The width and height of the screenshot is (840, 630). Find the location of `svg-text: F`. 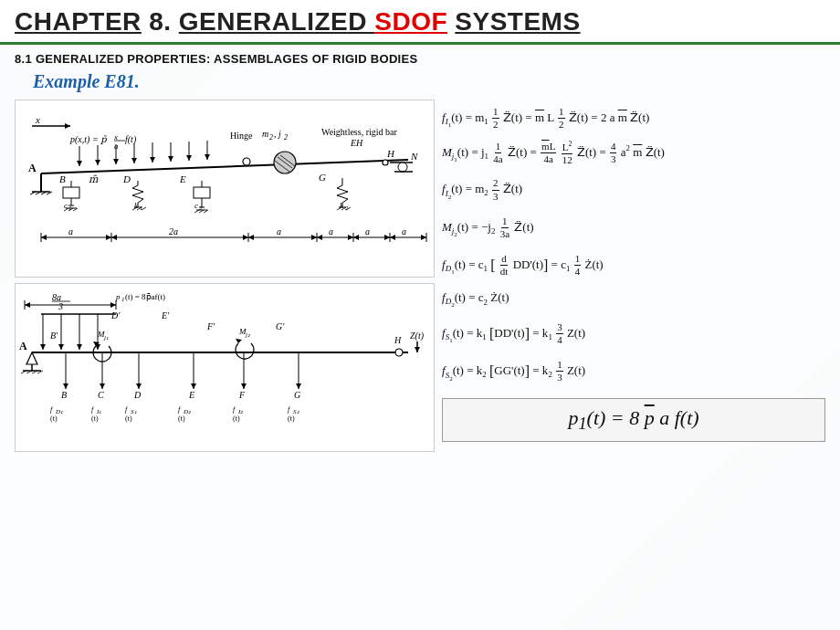

svg-text: F is located at coordinates (242, 394).